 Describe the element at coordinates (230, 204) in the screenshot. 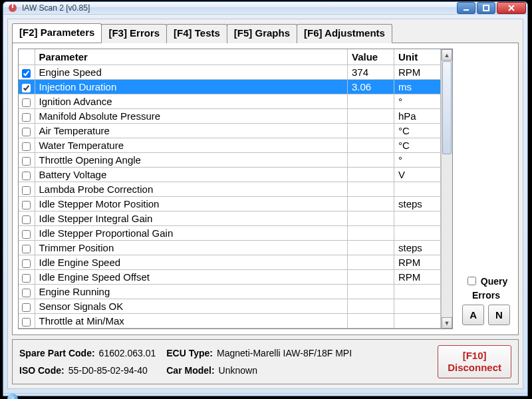

I see `table-row: Idle Stepper Motor Positionsteps` at that location.